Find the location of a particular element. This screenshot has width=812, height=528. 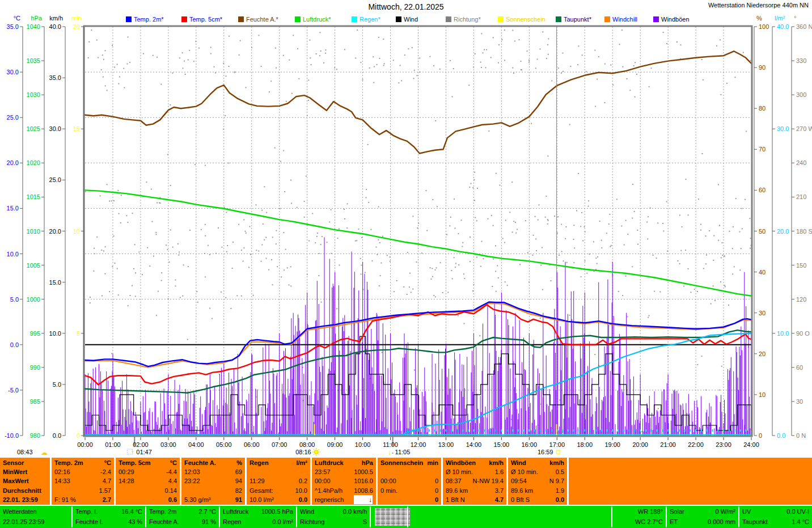

stats-cell-value: 0.5 is located at coordinates (560, 472).